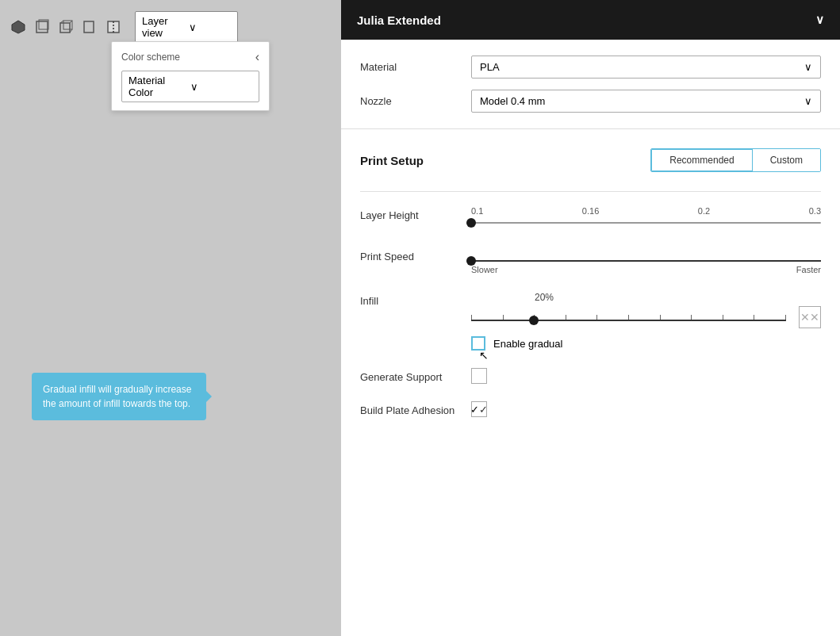 This screenshot has height=636, width=840. I want to click on print-setup-header: Print Setup Recommended Custom, so click(590, 160).